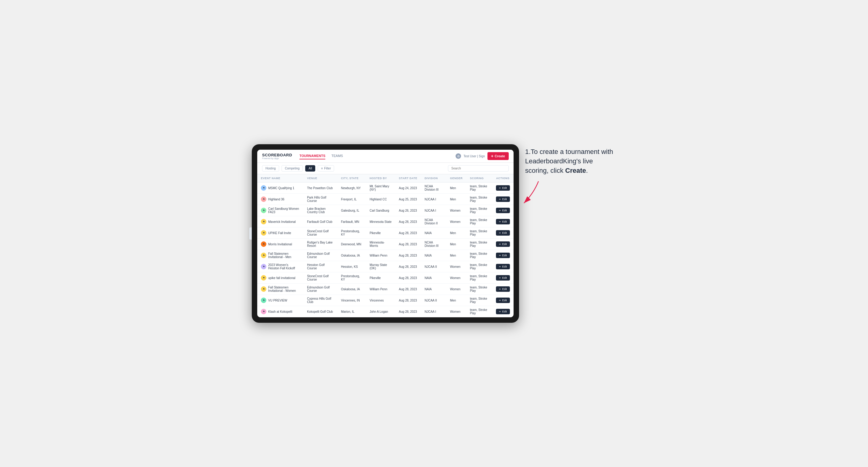 The image size is (868, 467). I want to click on cell-event-name: ⚑ 2023 Women's Hesston Fall Kickoff, so click(280, 267).